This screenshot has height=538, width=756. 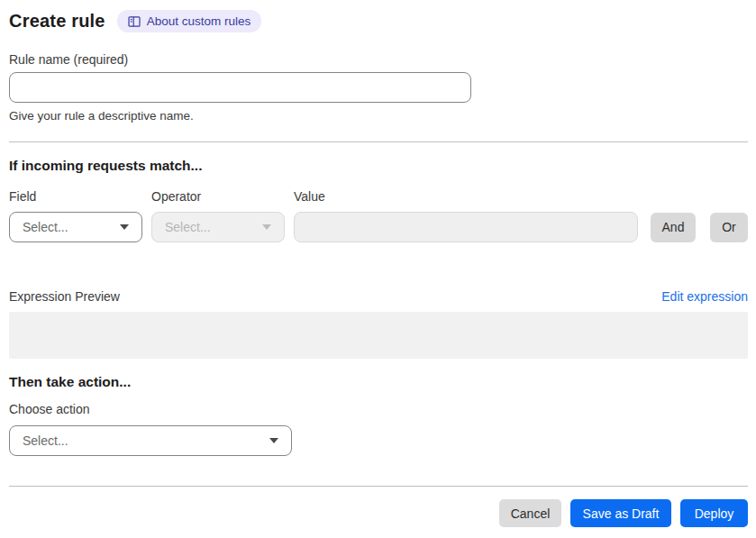 I want to click on section-divider, so click(x=378, y=142).